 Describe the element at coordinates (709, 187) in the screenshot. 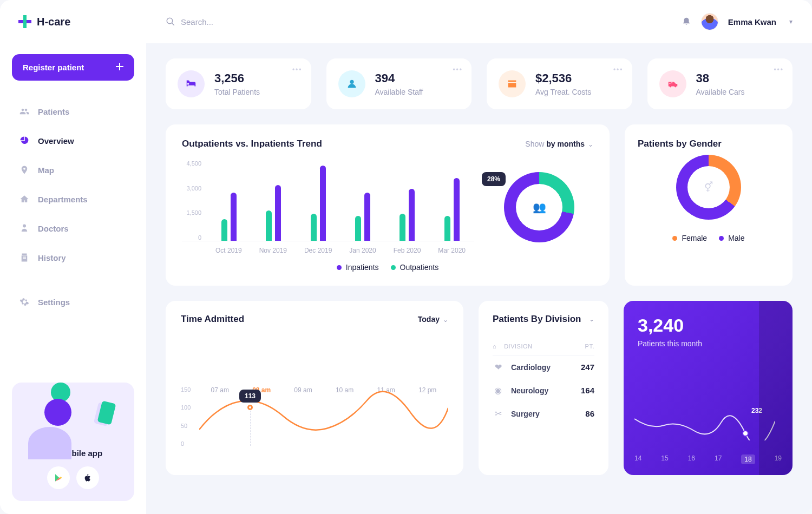

I see `gender-donut: ⚥` at that location.